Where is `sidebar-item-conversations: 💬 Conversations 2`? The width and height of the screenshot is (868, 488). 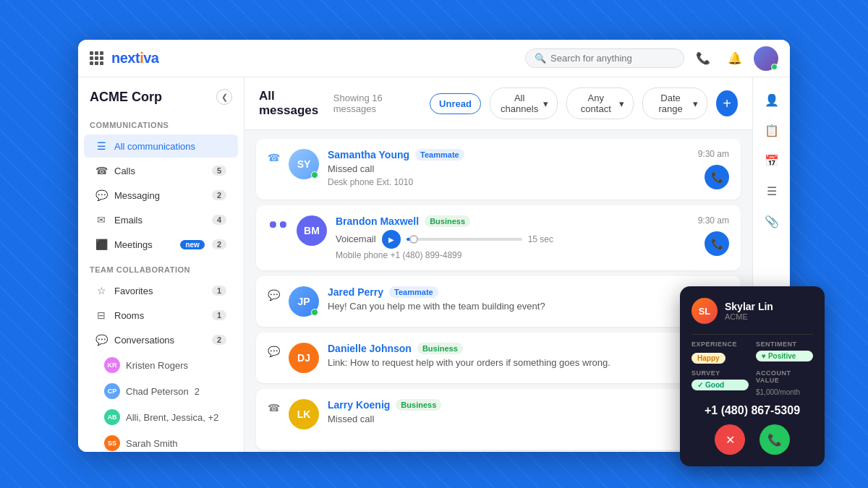 sidebar-item-conversations: 💬 Conversations 2 is located at coordinates (161, 340).